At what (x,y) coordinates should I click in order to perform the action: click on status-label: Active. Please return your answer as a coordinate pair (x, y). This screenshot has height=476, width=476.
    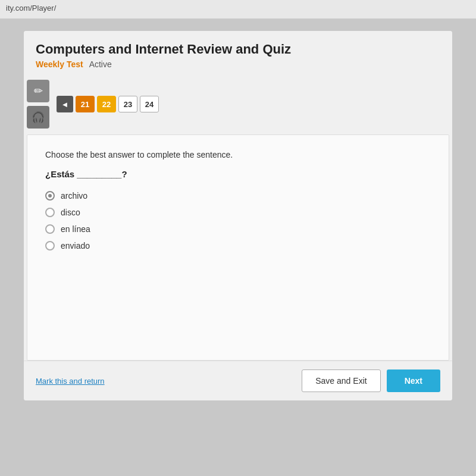
    Looking at the image, I should click on (101, 64).